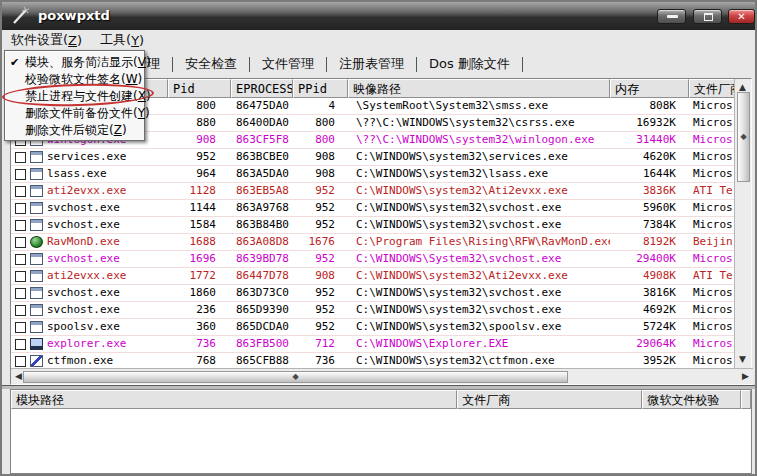 This screenshot has height=476, width=757. Describe the element at coordinates (262, 327) in the screenshot. I see `eprocess-cell: 865DCDA0` at that location.